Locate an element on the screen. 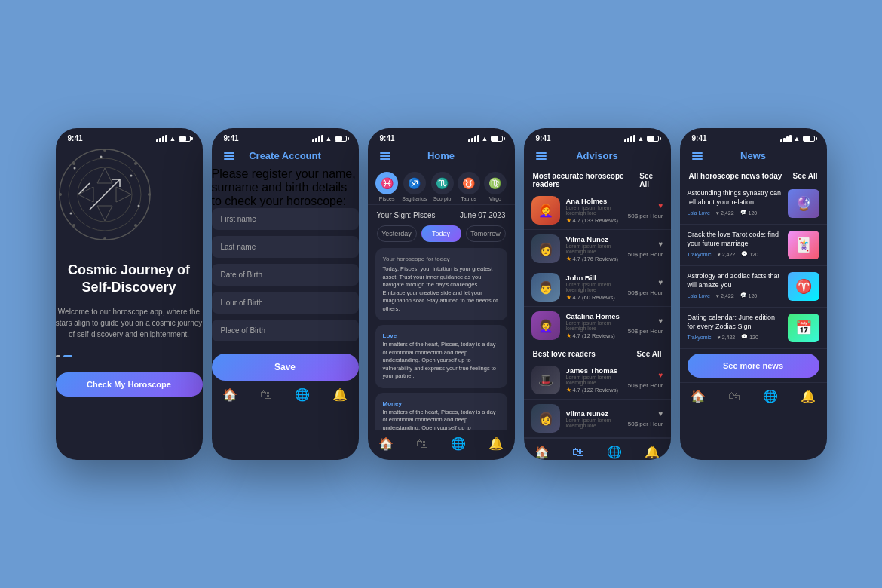 The image size is (882, 588). advisor-ana-rating: ★ 4.7 (133 Reviews) is located at coordinates (594, 220).